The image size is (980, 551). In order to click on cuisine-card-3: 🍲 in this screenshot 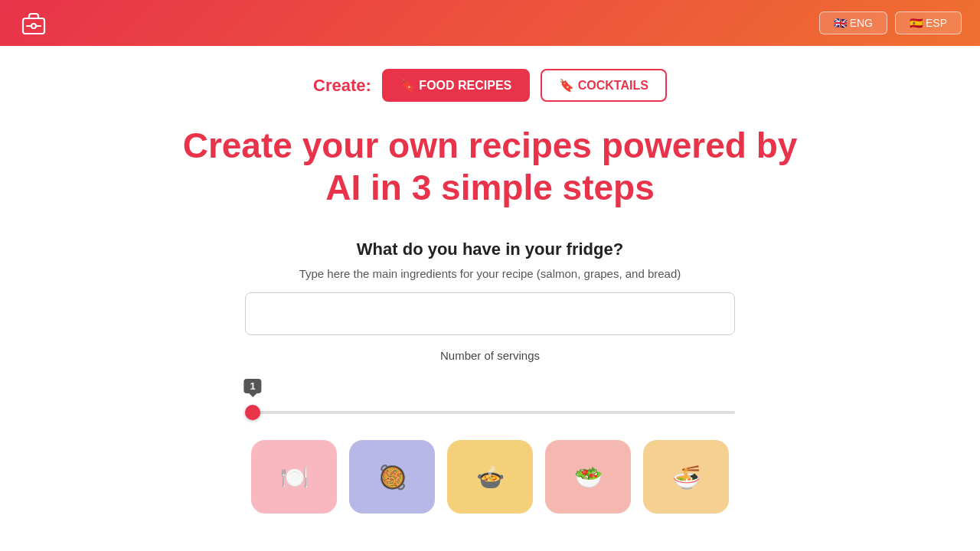, I will do `click(490, 477)`.